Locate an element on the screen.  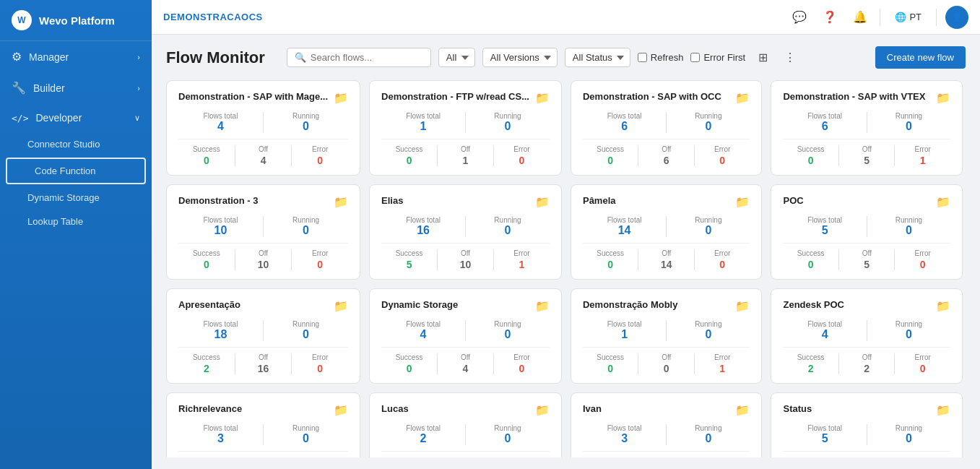
flow-card: Demonstration - FTP w/read CS... 📁 Flows… is located at coordinates (465, 128).